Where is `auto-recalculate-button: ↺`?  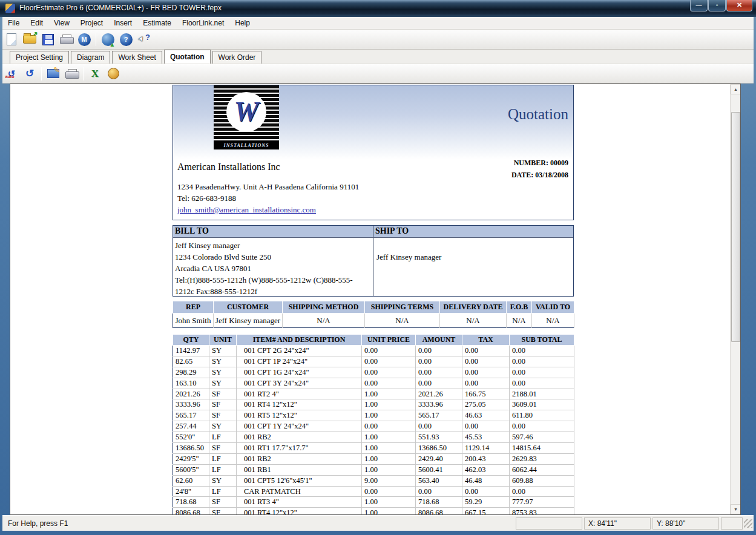
auto-recalculate-button: ↺ is located at coordinates (12, 74).